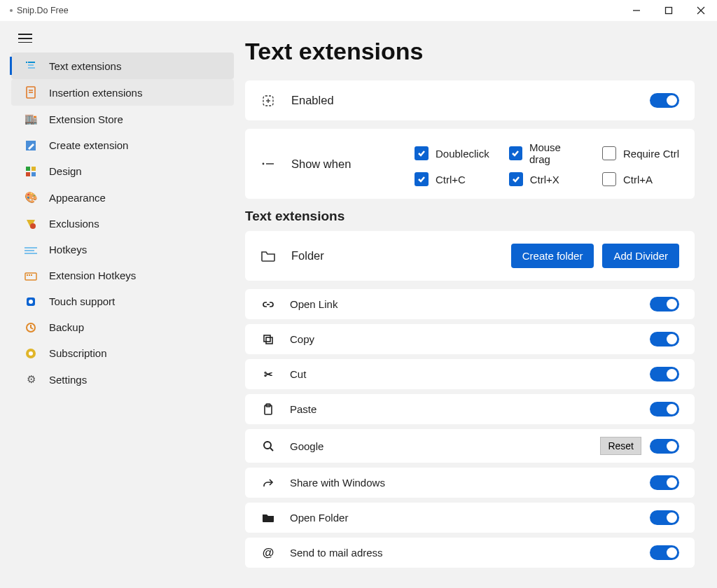 This screenshot has width=717, height=588. Describe the element at coordinates (470, 374) in the screenshot. I see `extension-row: ✂Cut` at that location.